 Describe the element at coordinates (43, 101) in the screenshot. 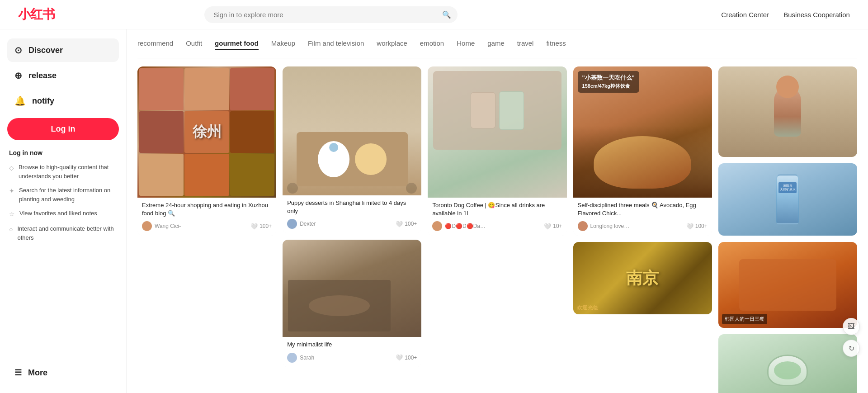

I see `sidebar-notify-label: notify` at that location.